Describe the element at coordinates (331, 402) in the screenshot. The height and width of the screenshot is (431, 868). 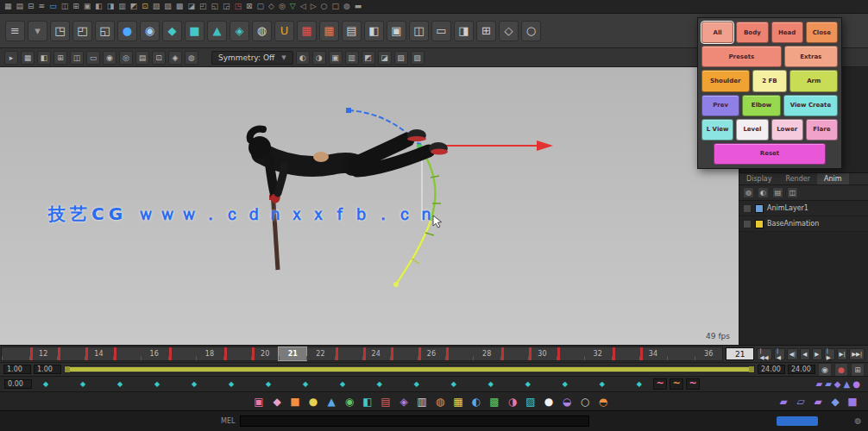
I see `tool-icon: ▲` at that location.